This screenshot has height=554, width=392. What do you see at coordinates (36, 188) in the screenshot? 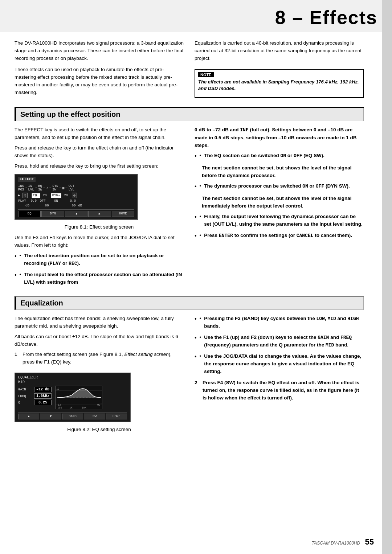
I see `arrow2: →` at bounding box center [36, 188].